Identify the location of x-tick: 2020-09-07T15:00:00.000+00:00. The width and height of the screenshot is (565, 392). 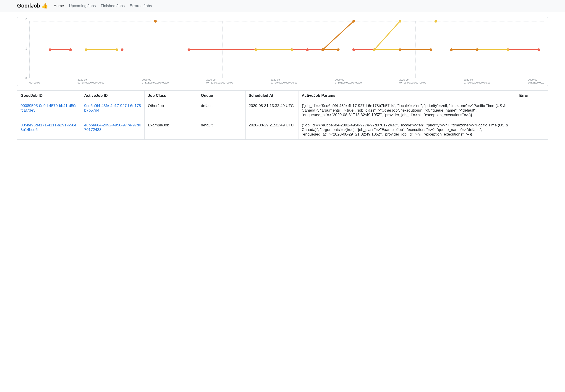
(158, 81).